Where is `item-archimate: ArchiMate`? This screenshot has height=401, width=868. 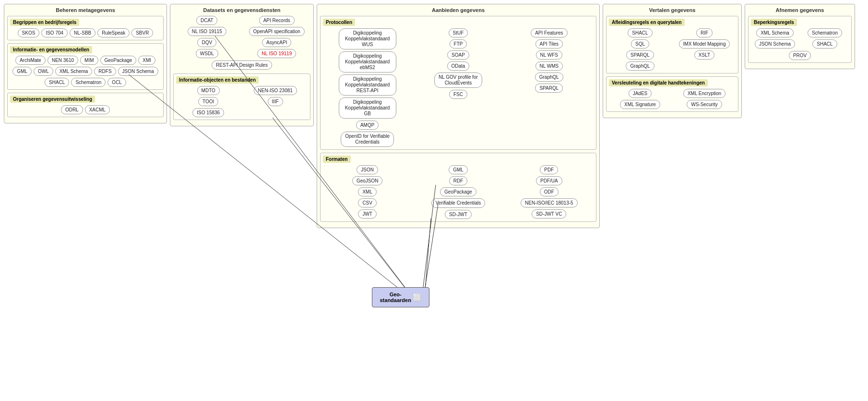 item-archimate: ArchiMate is located at coordinates (31, 61).